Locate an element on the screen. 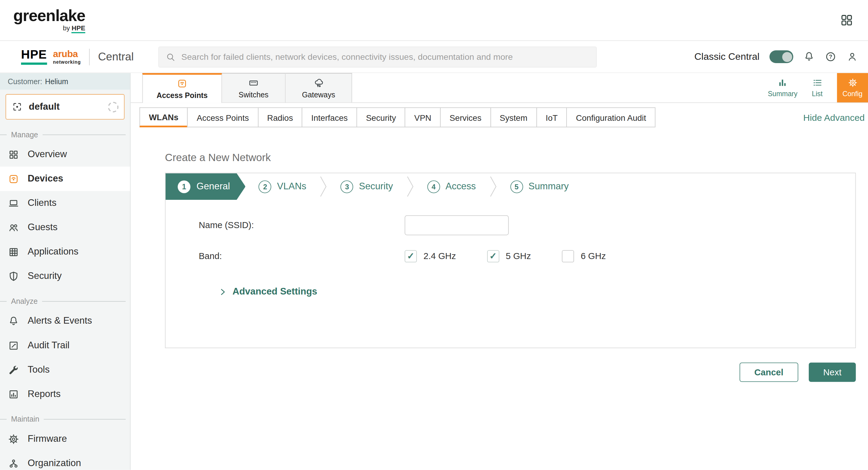  appbar-actions: Classic Central ? is located at coordinates (776, 57).